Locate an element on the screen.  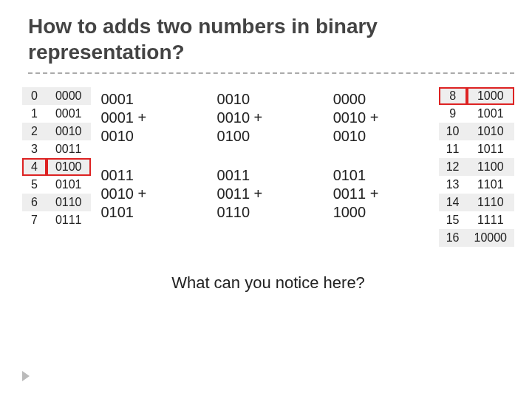
bin-cell: 0111 is located at coordinates (69, 220).